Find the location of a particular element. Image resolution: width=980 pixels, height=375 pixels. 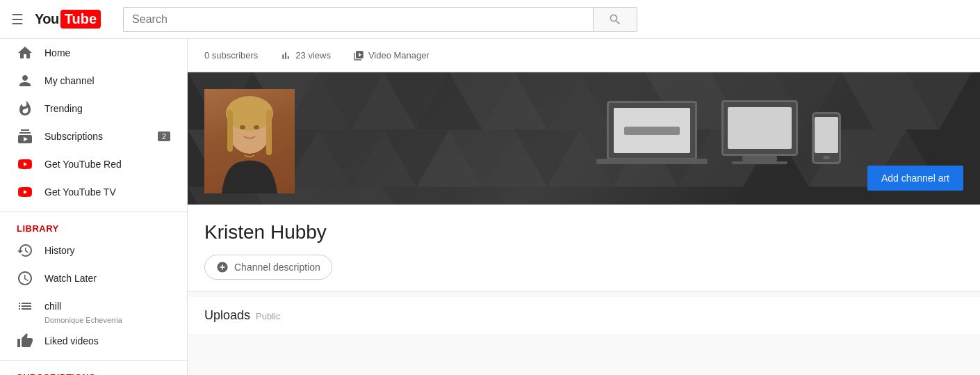

sidebar-item-chill: chill is located at coordinates (93, 306).